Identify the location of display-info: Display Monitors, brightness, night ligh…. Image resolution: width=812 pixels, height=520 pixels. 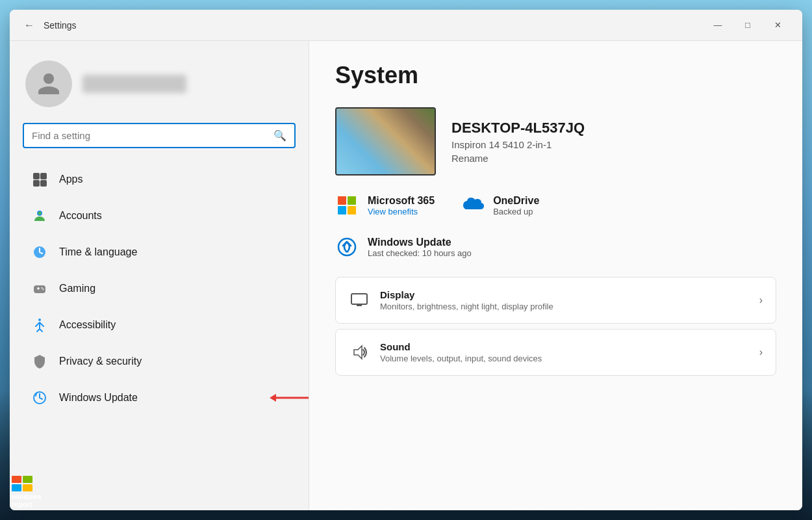
(565, 300).